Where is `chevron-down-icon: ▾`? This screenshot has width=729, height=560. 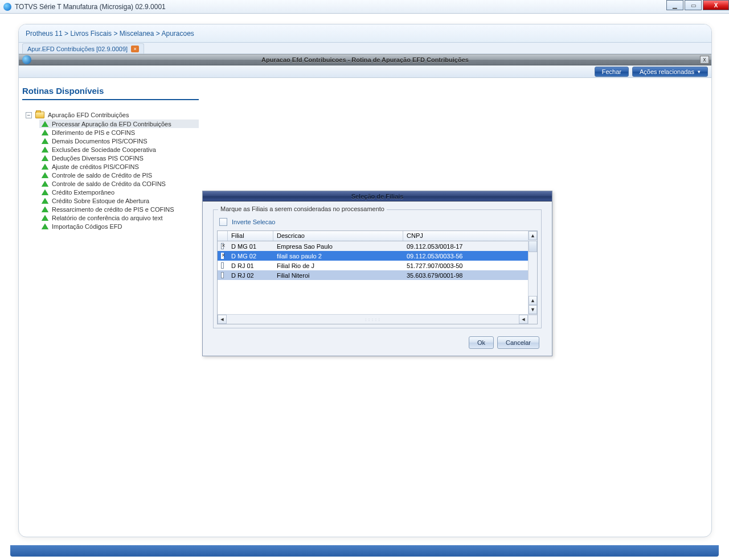 chevron-down-icon: ▾ is located at coordinates (699, 72).